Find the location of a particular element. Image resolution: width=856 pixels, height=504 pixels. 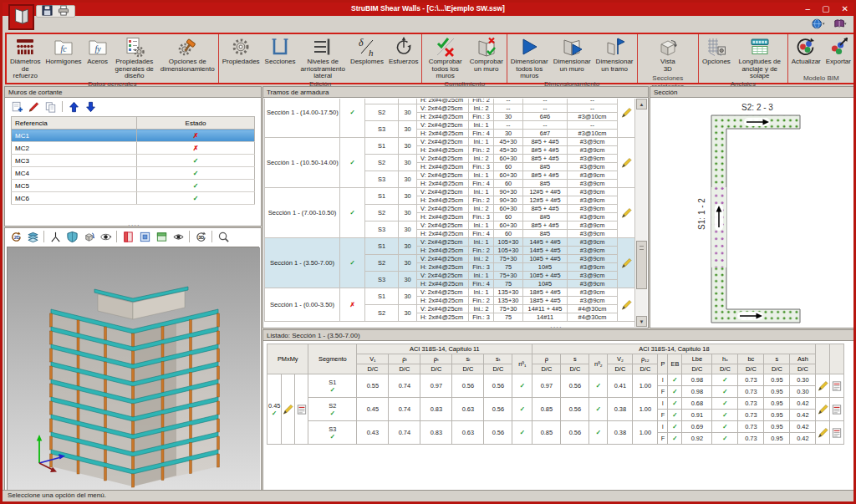

ribbon-button-esfuerzos: Esfuerzos is located at coordinates (404, 50).